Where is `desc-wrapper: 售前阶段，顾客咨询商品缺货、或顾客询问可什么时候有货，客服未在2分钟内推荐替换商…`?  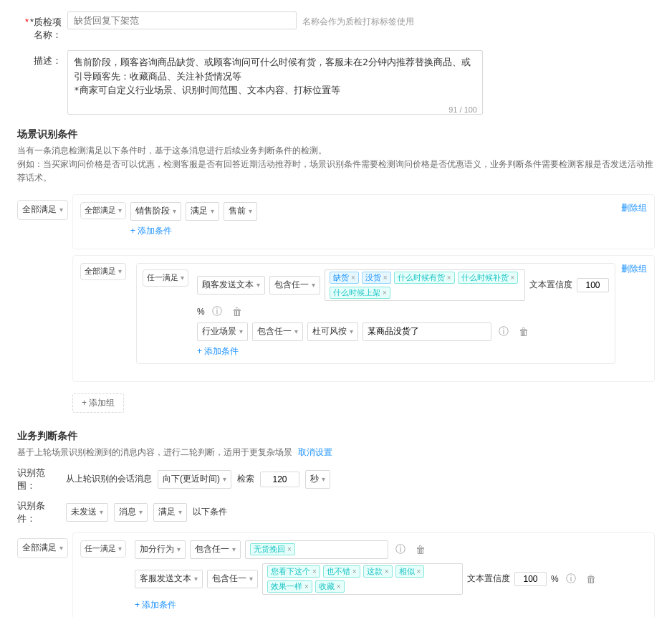
desc-wrapper: 售前阶段，顾客咨询商品缺货、或顾客询问可什么时候有货，客服未在2分钟内推荐替换商… is located at coordinates (275, 83).